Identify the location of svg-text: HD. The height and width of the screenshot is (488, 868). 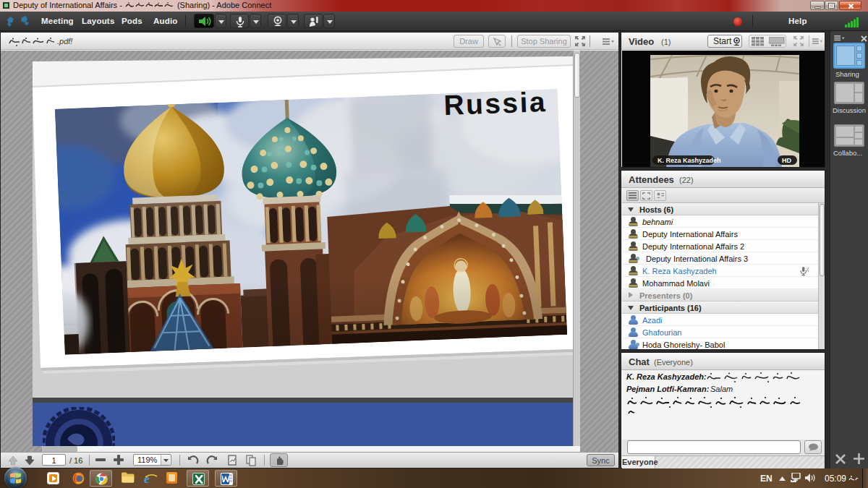
(787, 160).